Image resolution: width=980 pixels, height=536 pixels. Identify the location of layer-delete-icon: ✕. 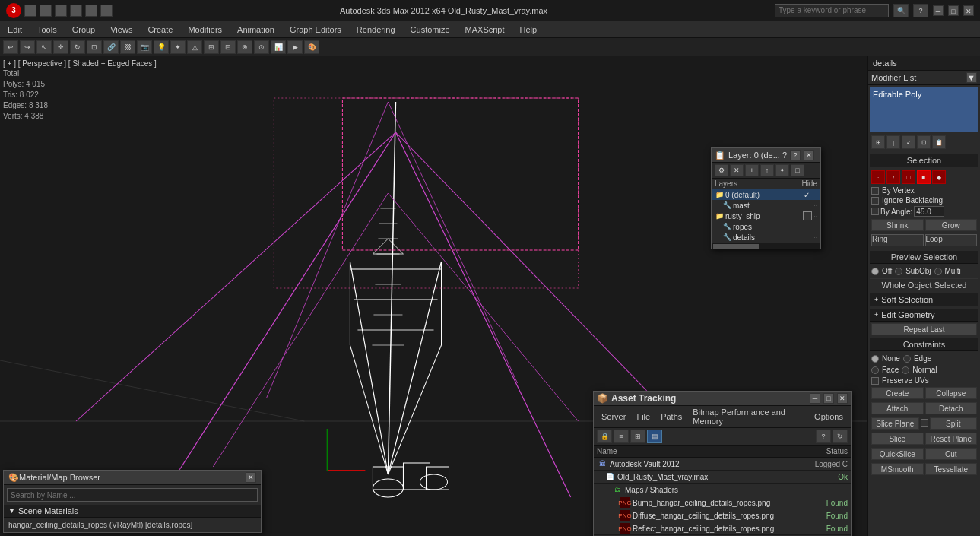
(737, 170).